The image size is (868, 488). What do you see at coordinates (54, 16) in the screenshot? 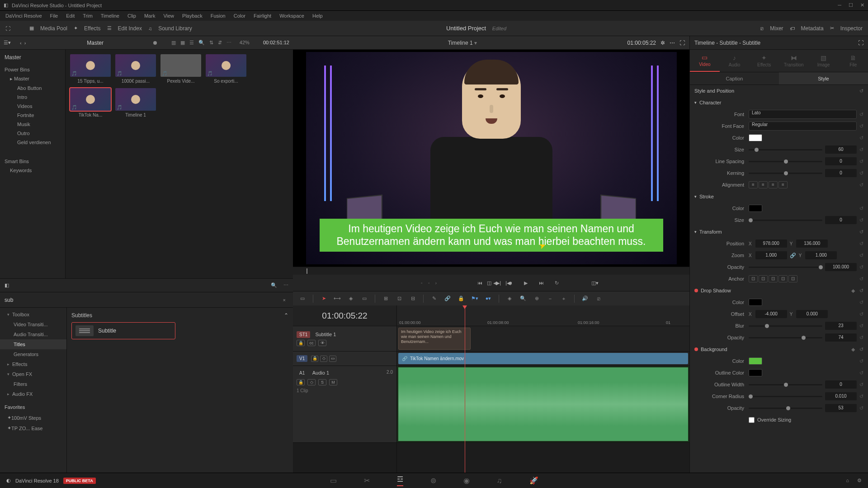
I see `menu-file: File` at bounding box center [54, 16].